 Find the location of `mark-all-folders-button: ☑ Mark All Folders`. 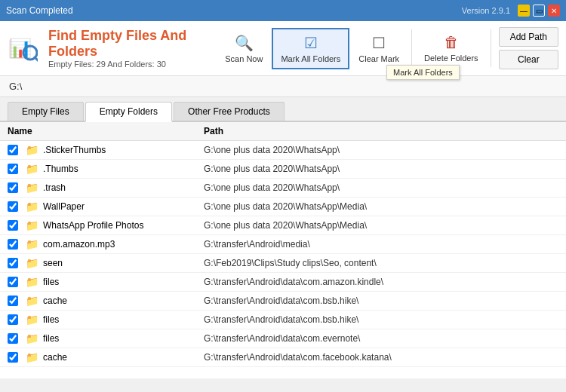

mark-all-folders-button: ☑ Mark All Folders is located at coordinates (311, 48).